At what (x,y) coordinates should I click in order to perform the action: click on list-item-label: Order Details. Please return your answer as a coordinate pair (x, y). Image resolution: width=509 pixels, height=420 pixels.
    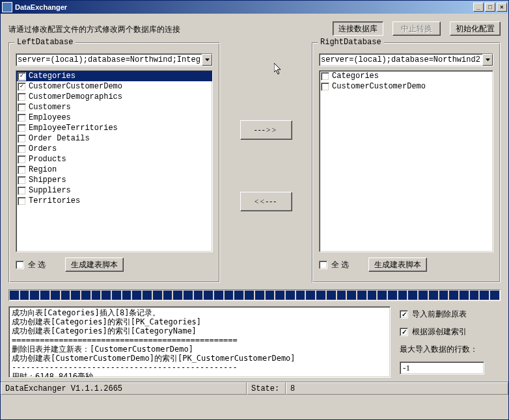
    Looking at the image, I should click on (59, 138).